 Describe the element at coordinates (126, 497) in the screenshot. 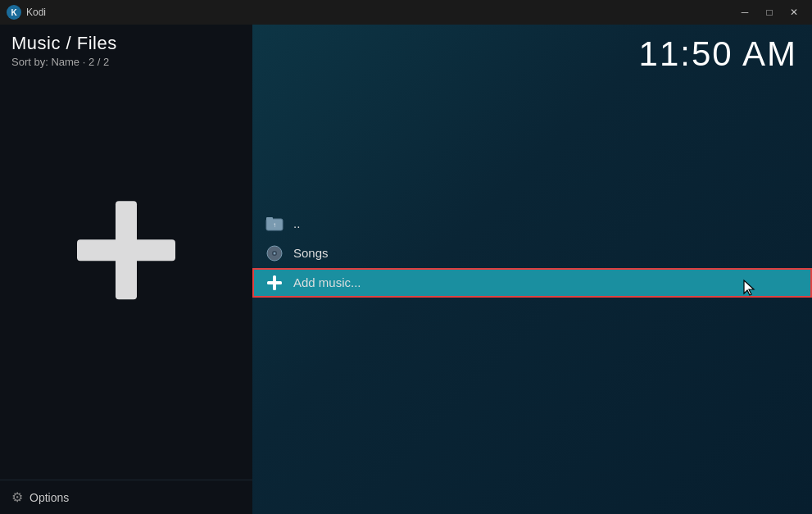

I see `options-bar: ⚙ Options` at that location.